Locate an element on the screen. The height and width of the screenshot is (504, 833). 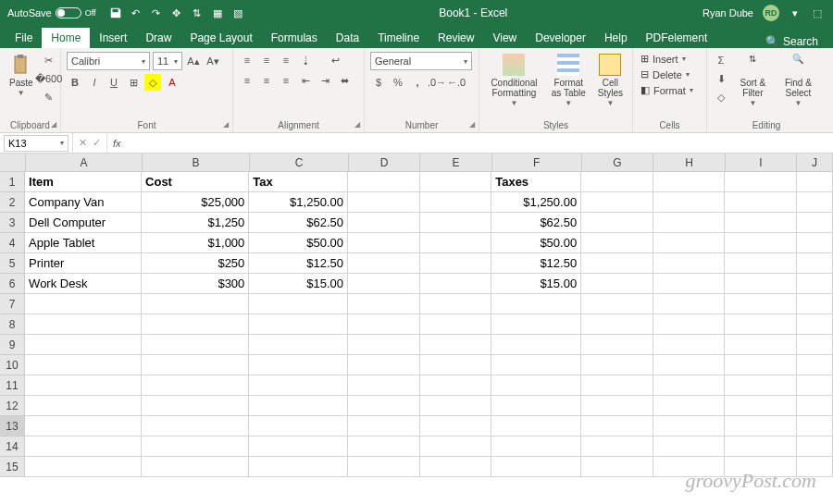
cell-F7 is located at coordinates (537, 304).